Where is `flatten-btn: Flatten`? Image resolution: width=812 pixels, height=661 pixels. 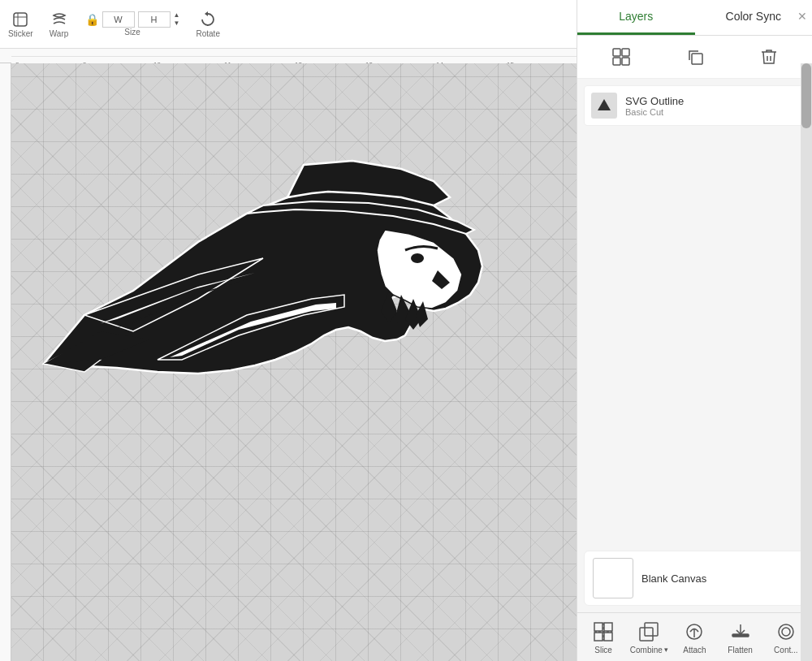 flatten-btn: Flatten is located at coordinates (741, 637).